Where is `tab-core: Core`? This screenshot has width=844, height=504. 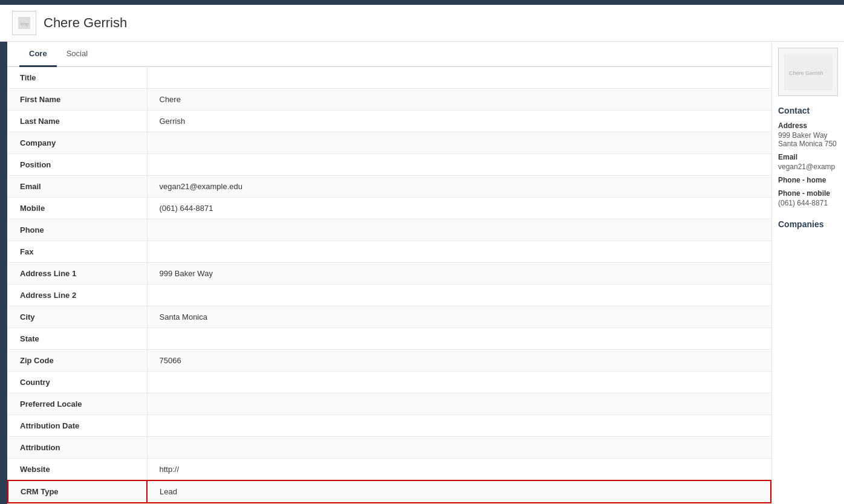 tab-core: Core is located at coordinates (38, 54).